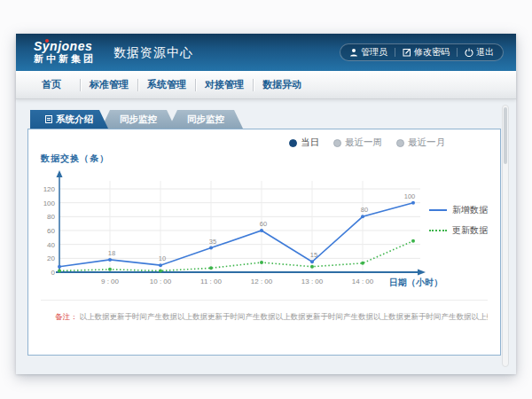  What do you see at coordinates (422, 52) in the screenshot?
I see `user-toolbar: 管理员 修改密码 退出` at bounding box center [422, 52].